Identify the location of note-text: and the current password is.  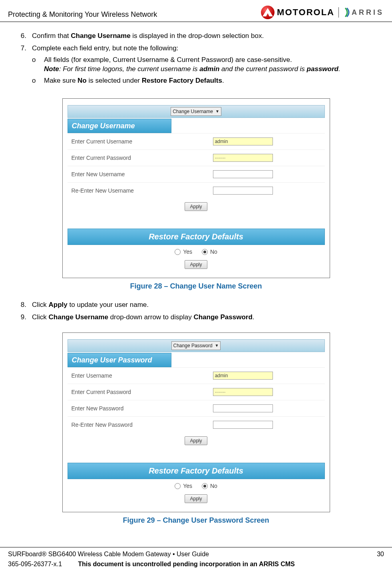
(263, 69).